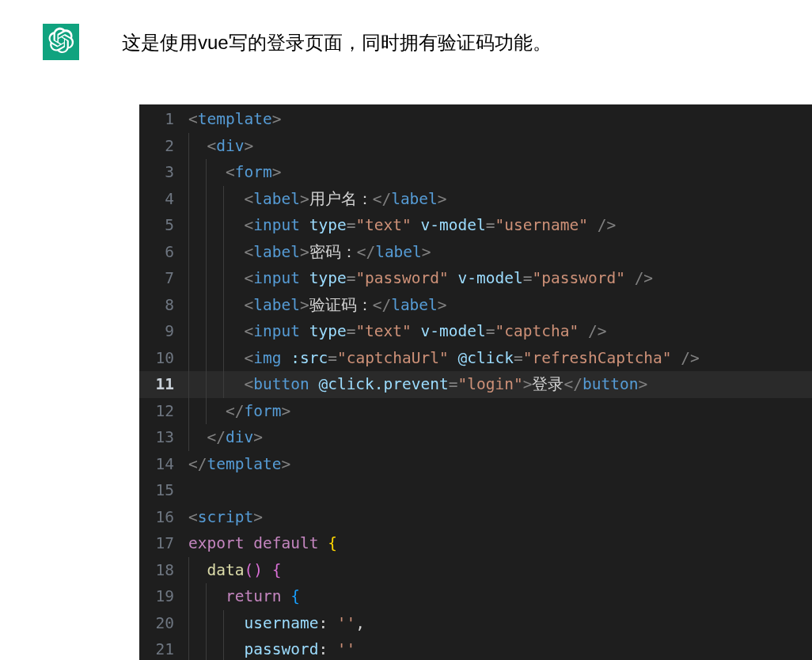 This screenshot has height=660, width=812. I want to click on line-number: 4, so click(164, 199).